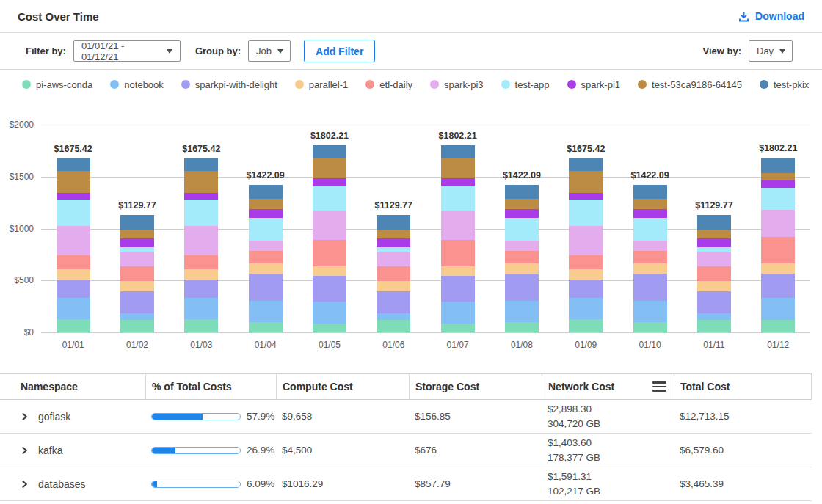 The height and width of the screenshot is (504, 822). I want to click on legend-item-label: test-53ca9186-64145, so click(697, 85).